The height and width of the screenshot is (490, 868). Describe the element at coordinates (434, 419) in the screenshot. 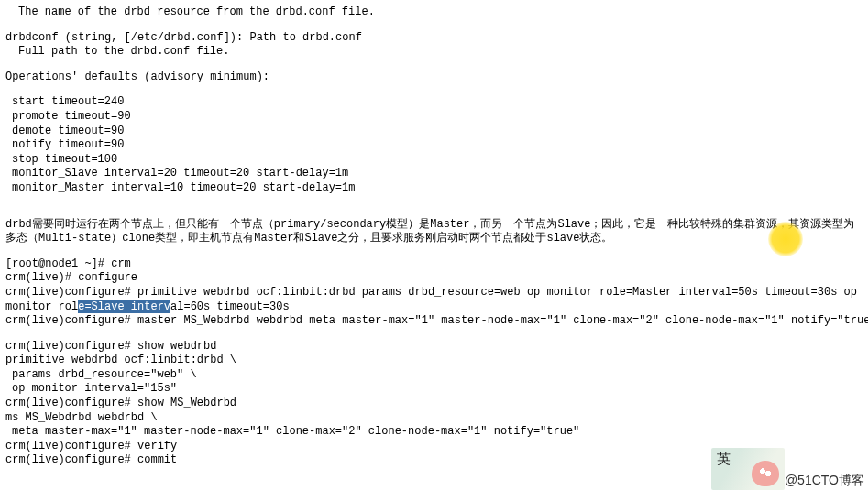

I see `terminal-line: ms MS_Webdrbd webdrbd \` at that location.